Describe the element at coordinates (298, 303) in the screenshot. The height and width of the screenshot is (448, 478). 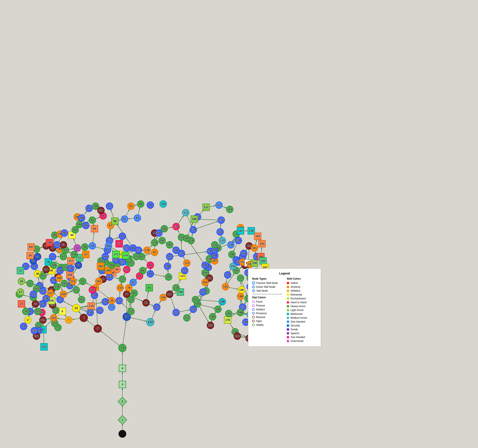
I see `hand-to-hand-label: Hand to Hand` at that location.